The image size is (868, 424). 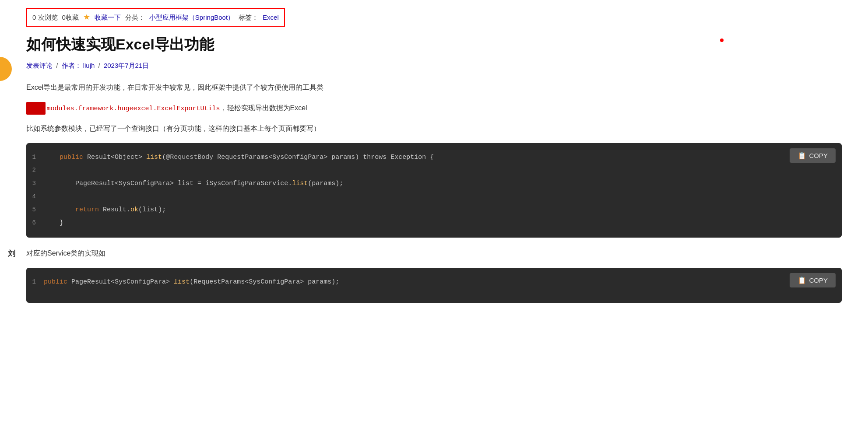 I want to click on meta-bar: 0 次浏览 0收藏 ★ 收藏一下 分类： 小型应用框架（SpringBoot） …, so click(x=156, y=18).